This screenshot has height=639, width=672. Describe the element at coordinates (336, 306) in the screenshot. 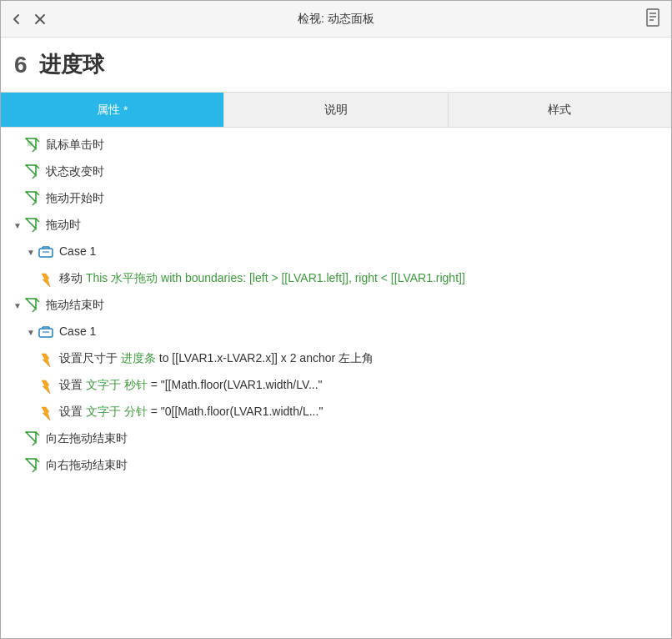

I see `list-item: ▼ 拖动结束时` at that location.